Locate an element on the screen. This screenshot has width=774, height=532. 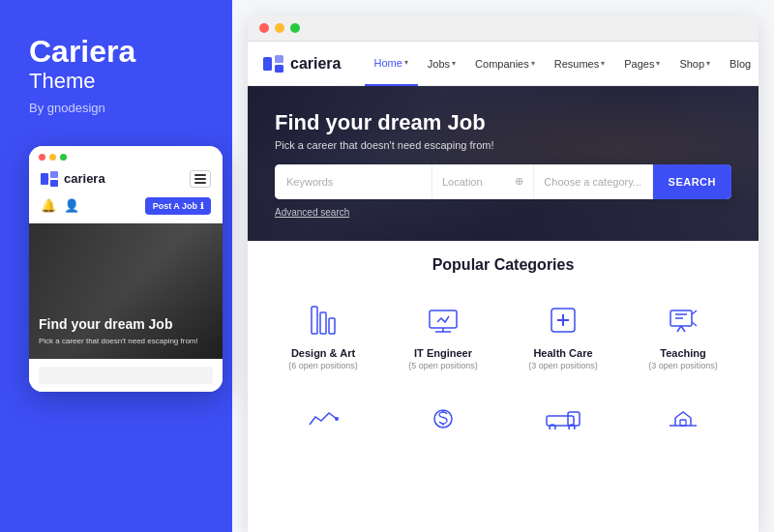
mobile-mockup: cariera 🔔 👤 Post A Job ℹ Find is located at coordinates (126, 269).